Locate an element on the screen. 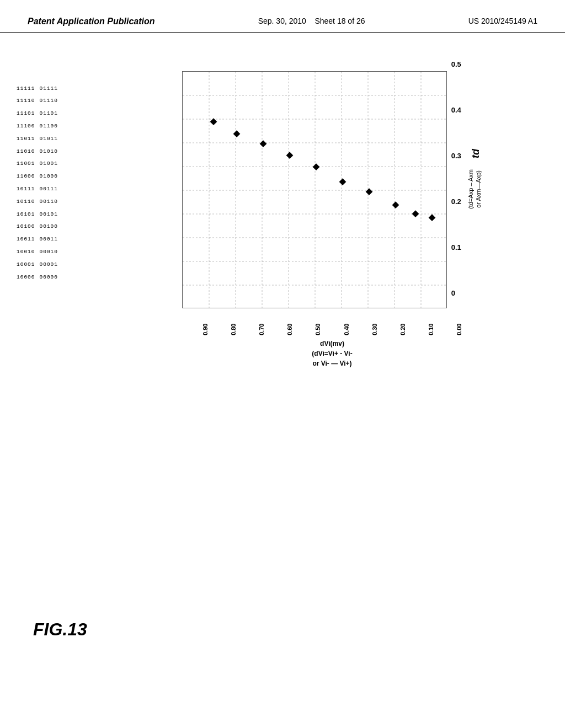 The height and width of the screenshot is (728, 565). binary-label-row: 1110001100 is located at coordinates (66, 126).